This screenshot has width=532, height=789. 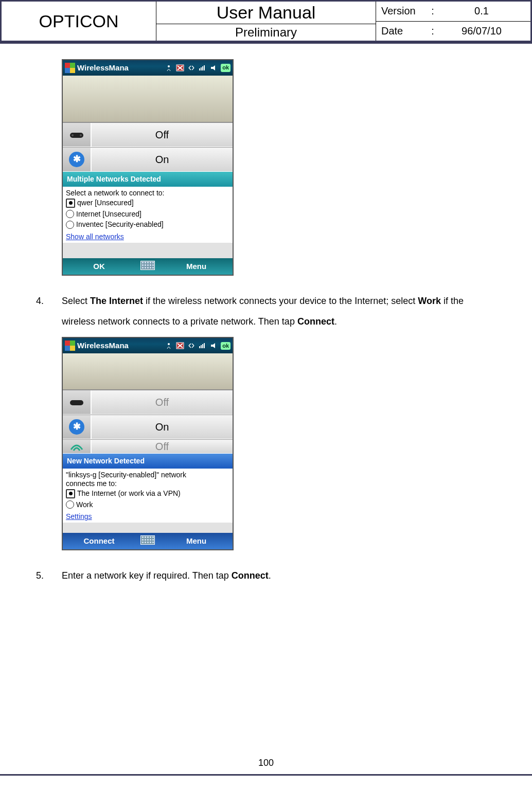 What do you see at coordinates (148, 446) in the screenshot?
I see `wifi-toggle-row: Off` at bounding box center [148, 446].